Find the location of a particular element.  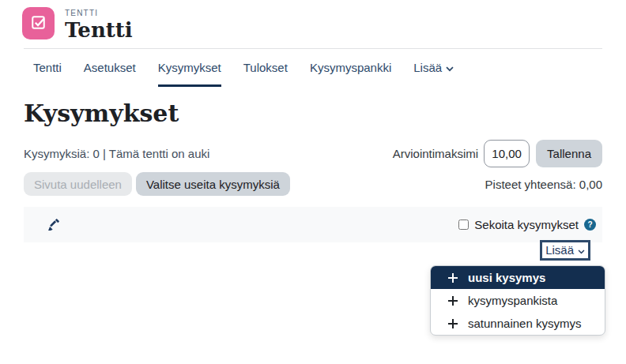

quiz-summary-text: Kysymyksiä: 0 | Tämä tentti on auki is located at coordinates (117, 153).